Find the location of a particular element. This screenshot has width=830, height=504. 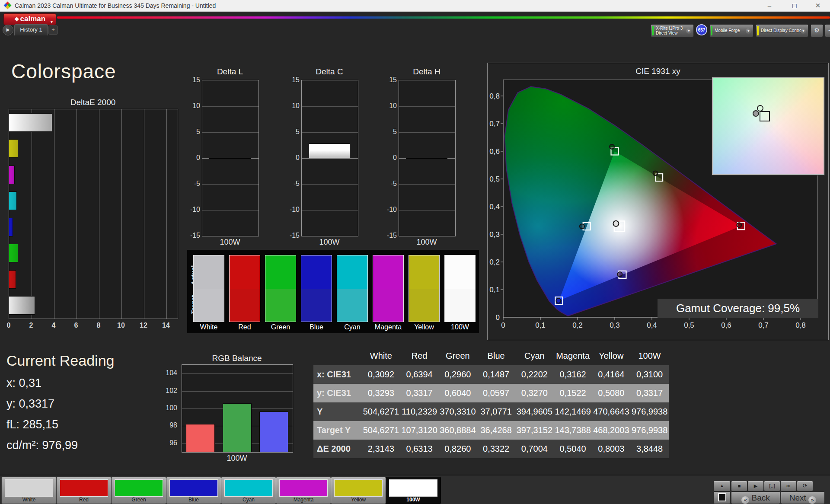

delta_c-x-label: 100W is located at coordinates (329, 242).